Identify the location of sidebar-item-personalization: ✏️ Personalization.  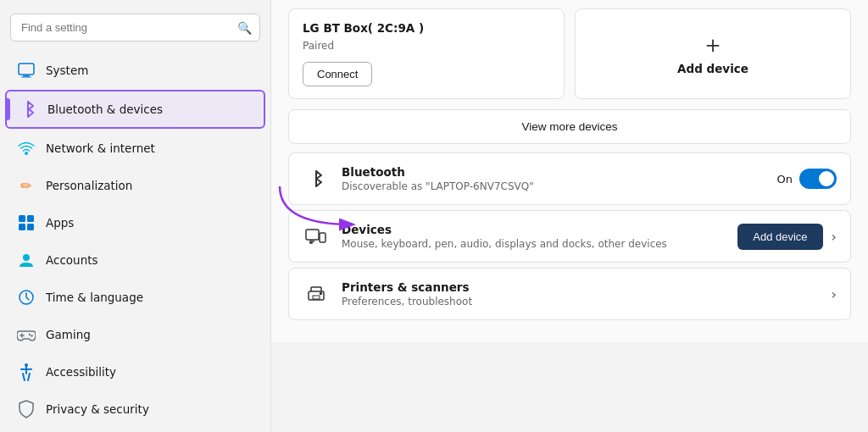
(136, 186).